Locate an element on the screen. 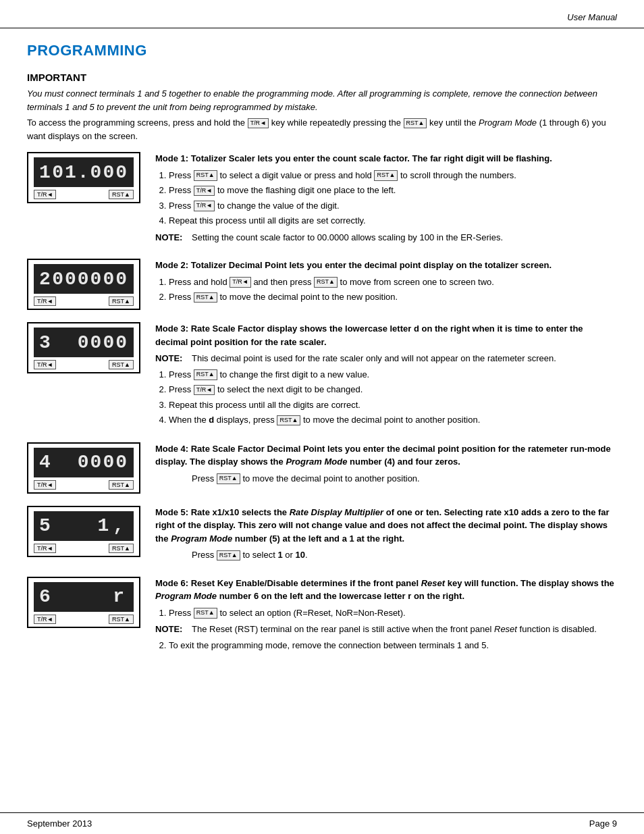 The height and width of the screenshot is (834, 644). mode1-left-digit: 1 is located at coordinates (46, 173).